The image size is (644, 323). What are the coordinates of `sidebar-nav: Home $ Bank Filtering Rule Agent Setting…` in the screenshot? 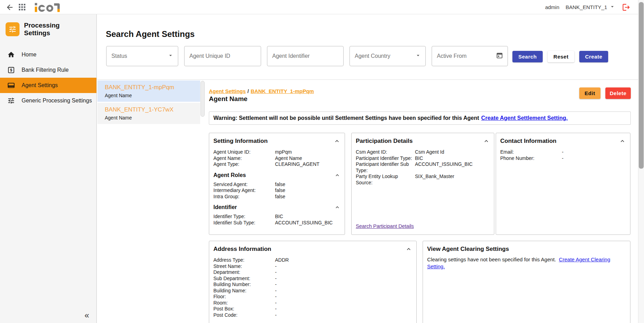 It's located at (48, 78).